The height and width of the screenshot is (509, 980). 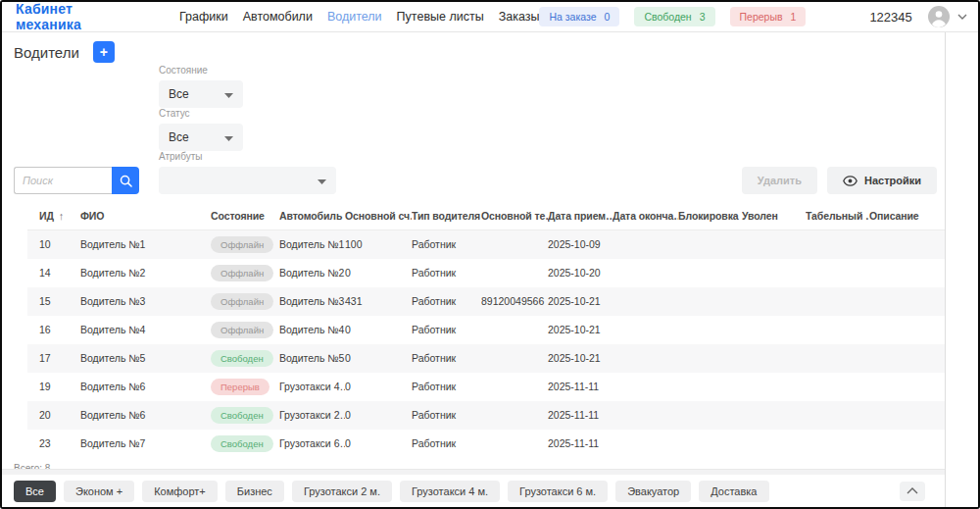 I want to click on table-row: 10Водитель №1ОффлайнВодитель №1…100Работ…, so click(x=486, y=245).